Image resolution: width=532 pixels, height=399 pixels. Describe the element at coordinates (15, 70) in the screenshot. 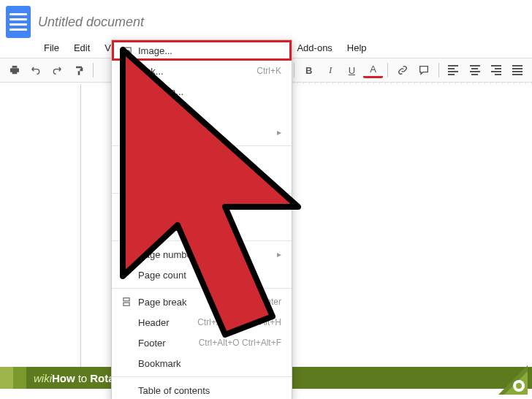

I see `print-icon` at that location.